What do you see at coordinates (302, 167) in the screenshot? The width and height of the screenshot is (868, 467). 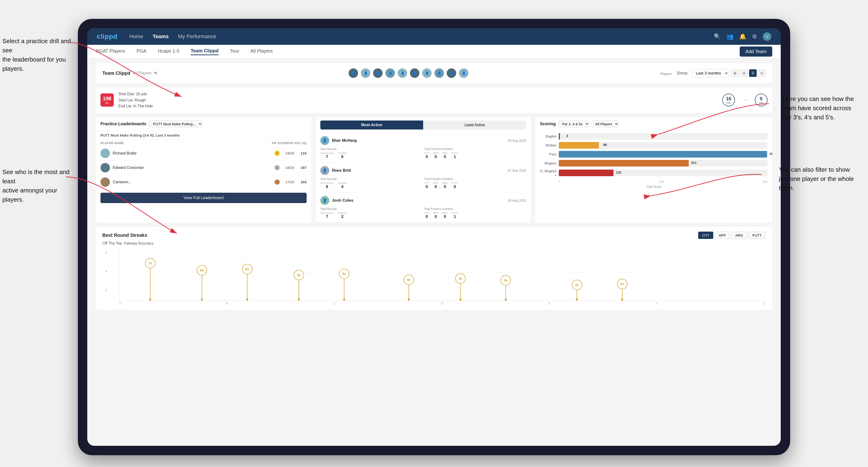 I see `lb-sq-2: 107` at bounding box center [302, 167].